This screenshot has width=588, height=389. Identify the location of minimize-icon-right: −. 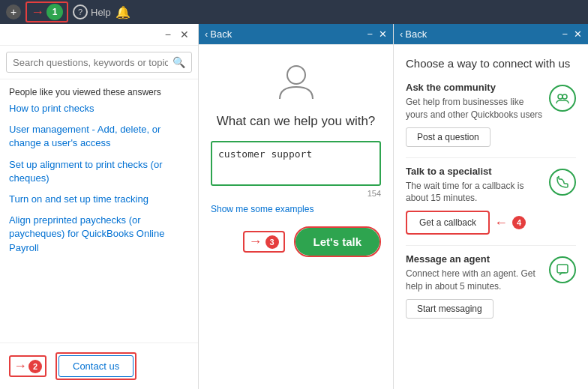
(565, 34).